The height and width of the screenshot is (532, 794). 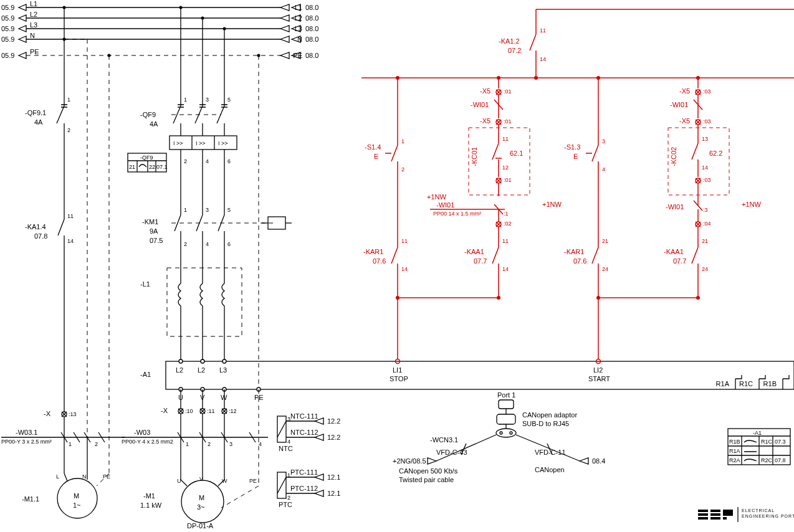 What do you see at coordinates (550, 415) in the screenshot?
I see `svg-text: CANopen adaptor` at bounding box center [550, 415].